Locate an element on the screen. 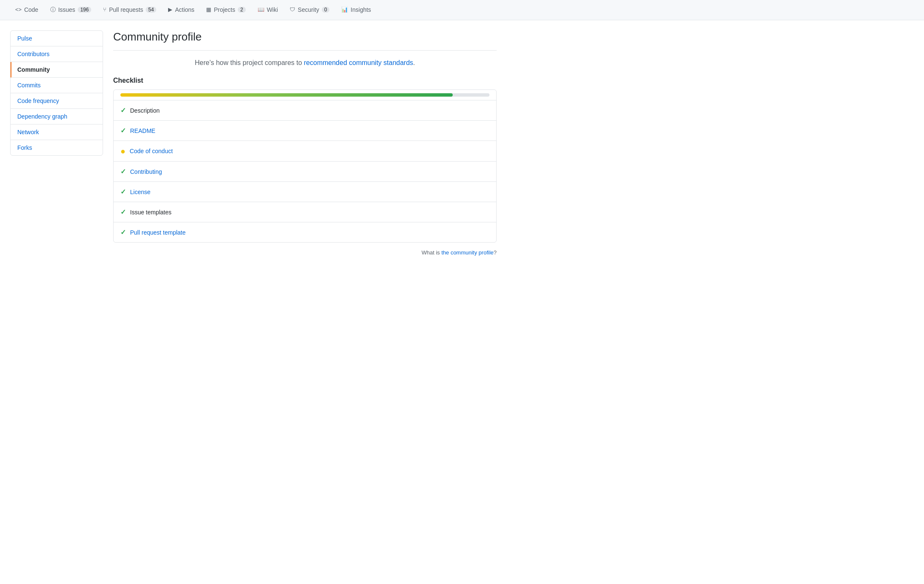 Image resolution: width=924 pixels, height=584 pixels. nav-label-actions: Actions is located at coordinates (185, 10).